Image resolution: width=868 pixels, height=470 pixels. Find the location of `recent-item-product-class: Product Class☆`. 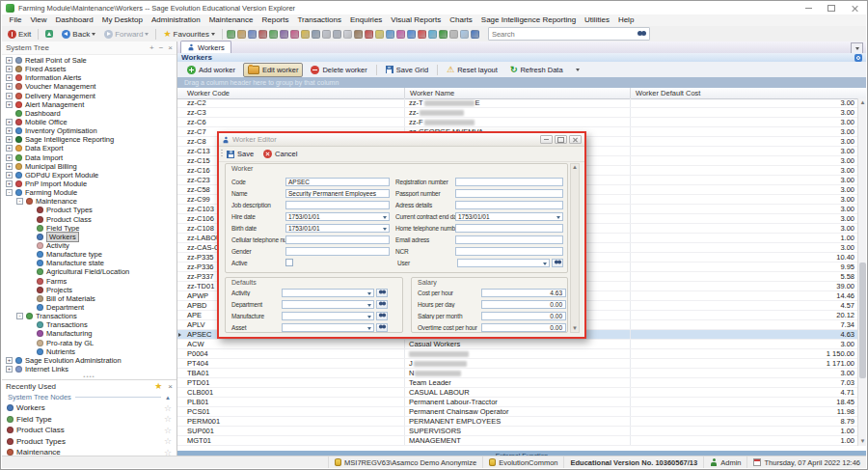

recent-item-product-class: Product Class☆ is located at coordinates (89, 430).